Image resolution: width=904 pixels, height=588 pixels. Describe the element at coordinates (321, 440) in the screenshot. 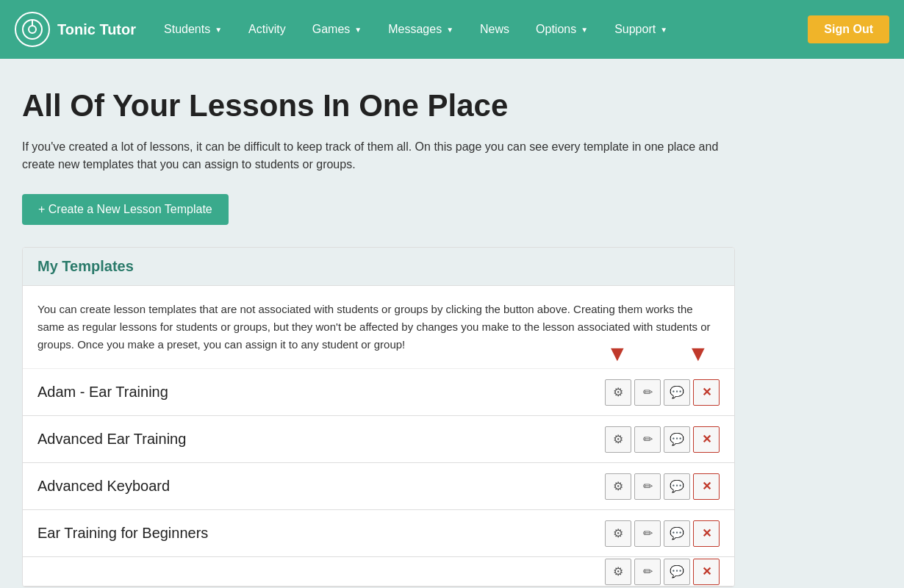

I see `template-name: Advanced Ear Training` at that location.